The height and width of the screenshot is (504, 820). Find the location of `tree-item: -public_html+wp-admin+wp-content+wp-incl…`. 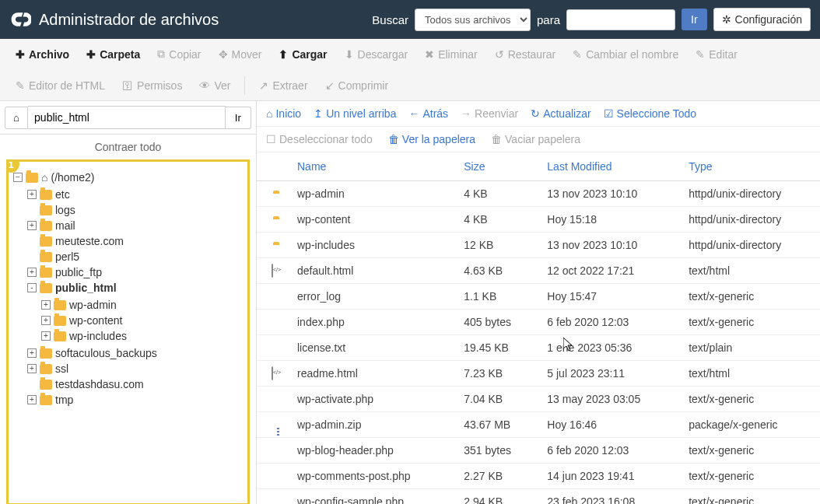

tree-item: -public_html+wp-admin+wp-content+wp-incl… is located at coordinates (135, 313).